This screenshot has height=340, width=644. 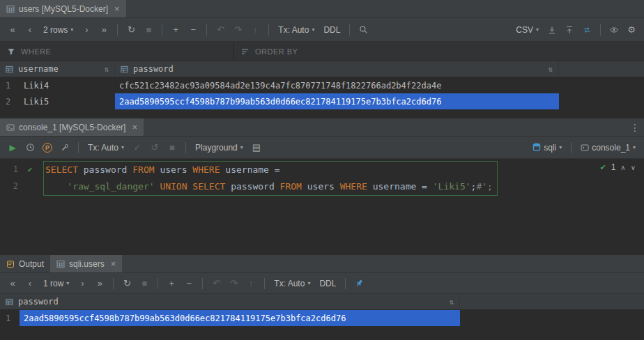 What do you see at coordinates (250, 170) in the screenshot?
I see `sql-token: username =` at bounding box center [250, 170].